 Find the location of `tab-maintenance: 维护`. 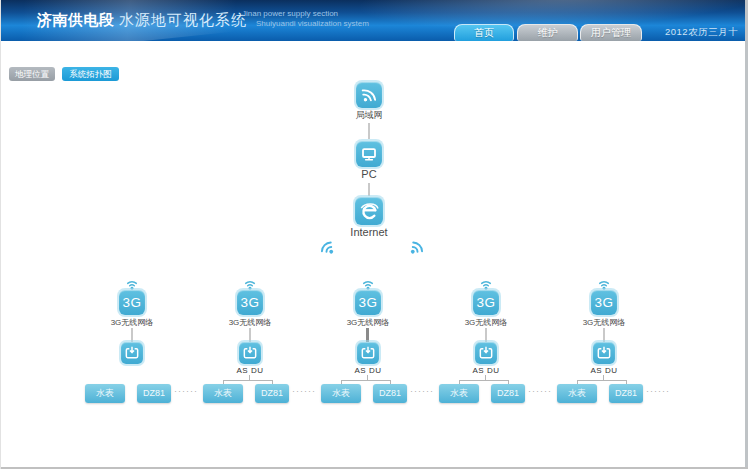

tab-maintenance: 维护 is located at coordinates (548, 32).